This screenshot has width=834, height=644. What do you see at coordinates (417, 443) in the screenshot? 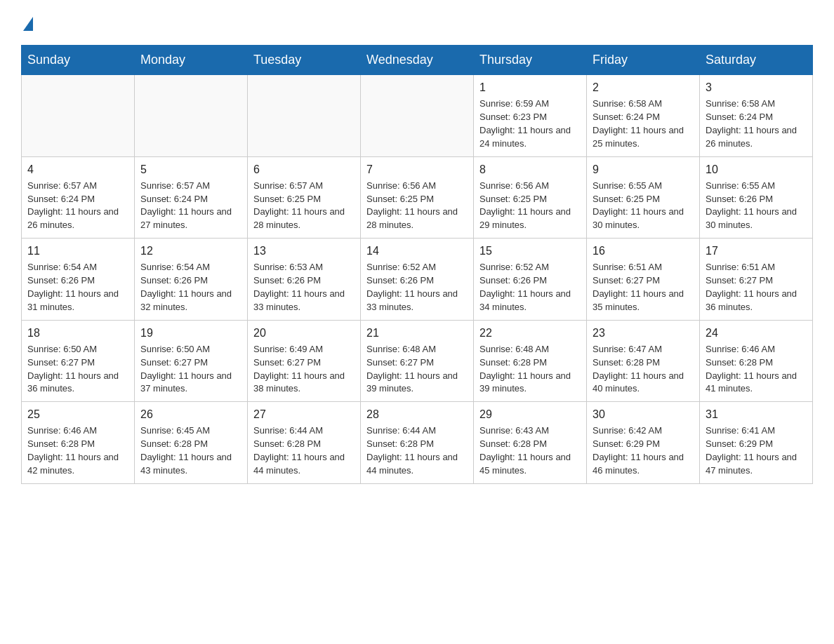
I see `calendar-cell: 28Sunrise: 6:44 AMSunset: 6:28 PMDayligh…` at bounding box center [417, 443].